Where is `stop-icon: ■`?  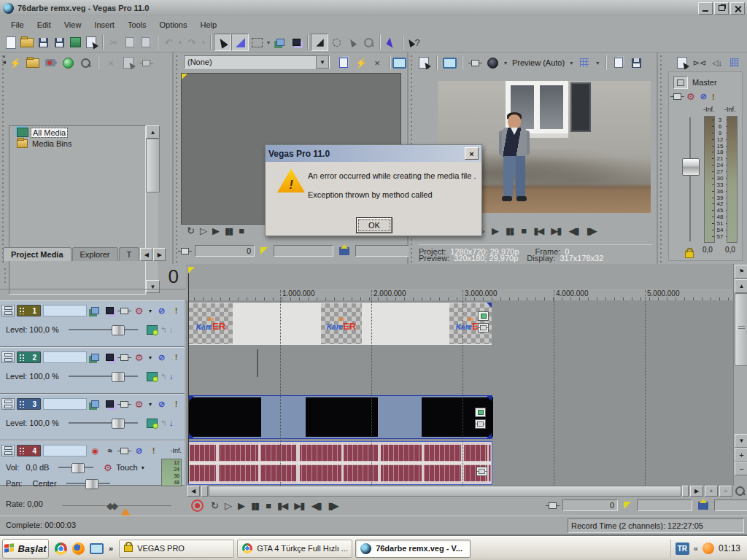 stop-icon: ■ is located at coordinates (523, 230).